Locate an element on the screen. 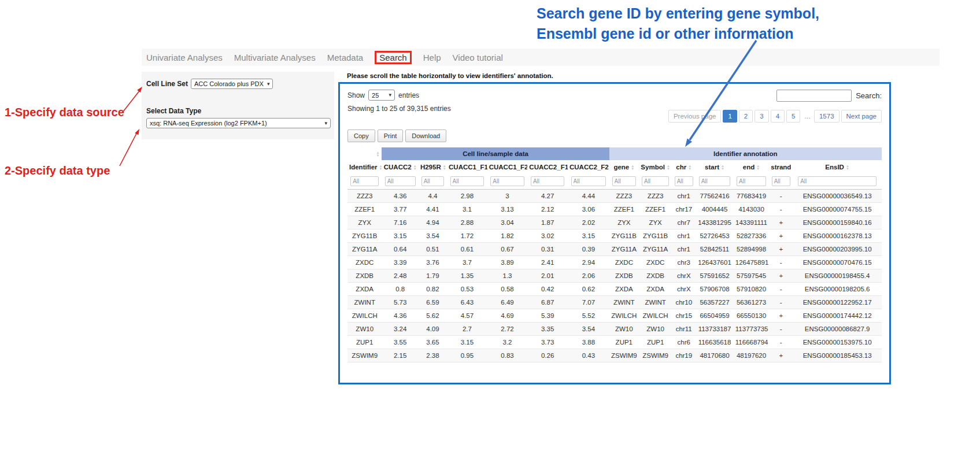  table-row-zxda: ZXDA0.80.820.530.580.420.62ZXDAZXDAchrX5… is located at coordinates (615, 289).